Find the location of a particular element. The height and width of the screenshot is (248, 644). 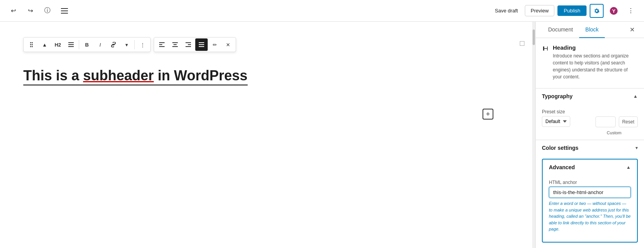

custom-label: Custom is located at coordinates (614, 133).